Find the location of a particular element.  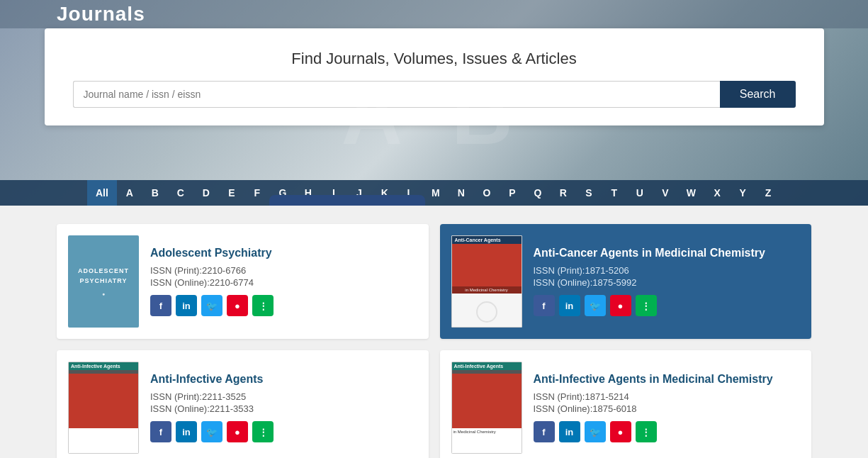

linkedin-button-2: in is located at coordinates (570, 306).